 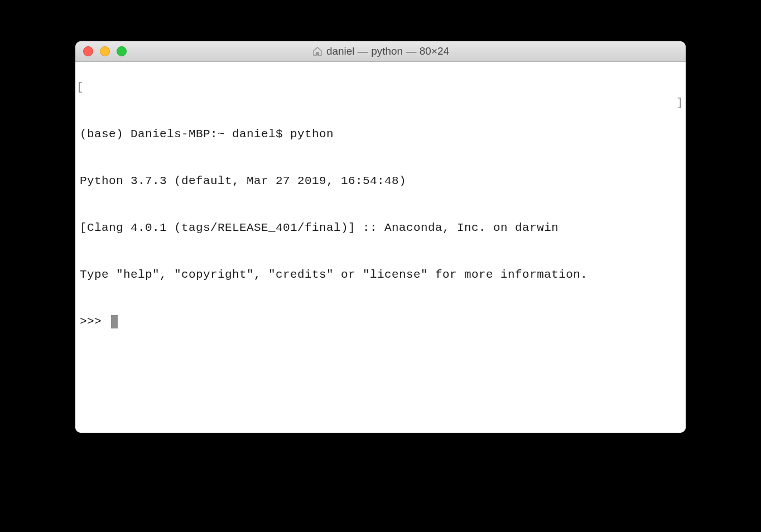 What do you see at coordinates (114, 322) in the screenshot?
I see `cursor` at bounding box center [114, 322].